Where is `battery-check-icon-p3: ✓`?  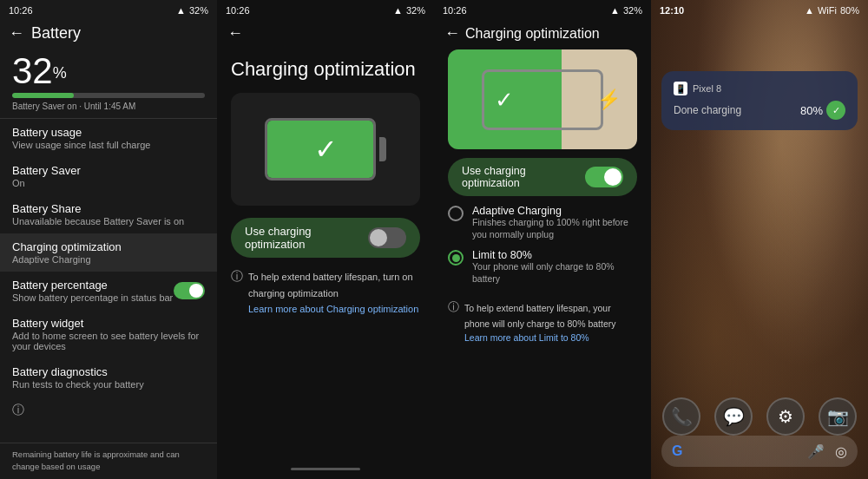
battery-check-icon-p3: ✓ is located at coordinates (504, 99).